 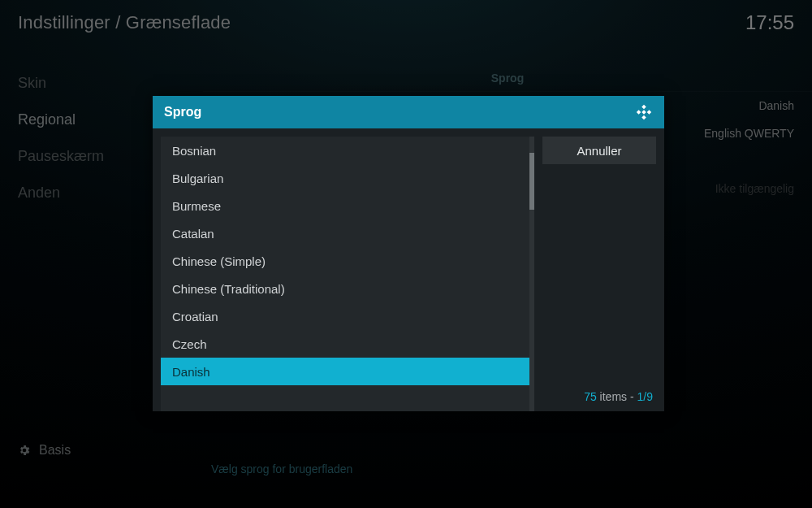 I want to click on list-item: Czech, so click(x=345, y=344).